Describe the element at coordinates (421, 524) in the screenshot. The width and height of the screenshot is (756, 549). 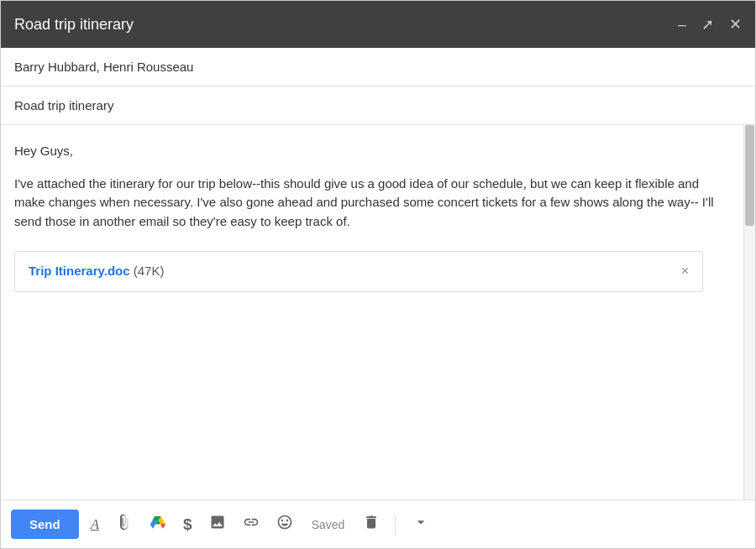
I see `more-options-button` at that location.